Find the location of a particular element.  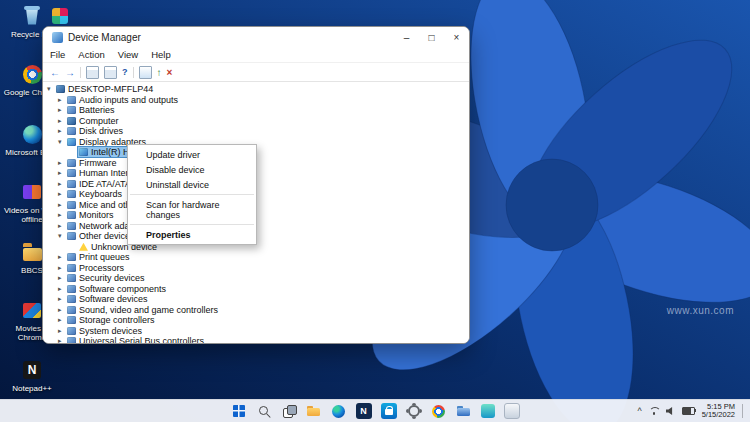

context-menu-item: Scan for hardware changes is located at coordinates (192, 210).